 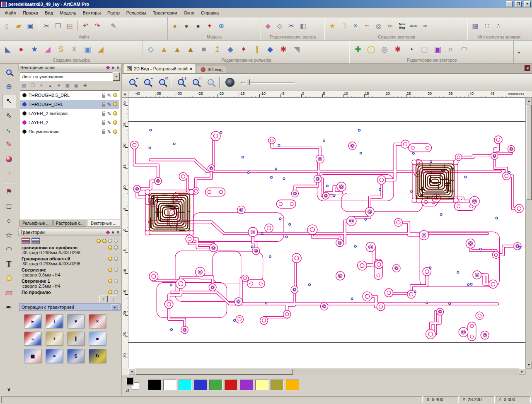 I want to click on layer-row: LAYER_2 выборка ✎, so click(x=70, y=113).